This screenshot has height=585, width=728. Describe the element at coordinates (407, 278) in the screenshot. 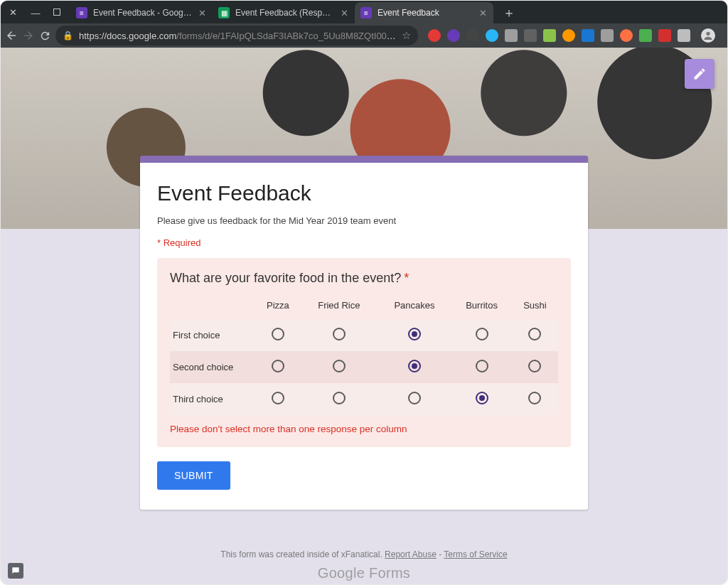

I see `required-asterisk-icon: *` at that location.